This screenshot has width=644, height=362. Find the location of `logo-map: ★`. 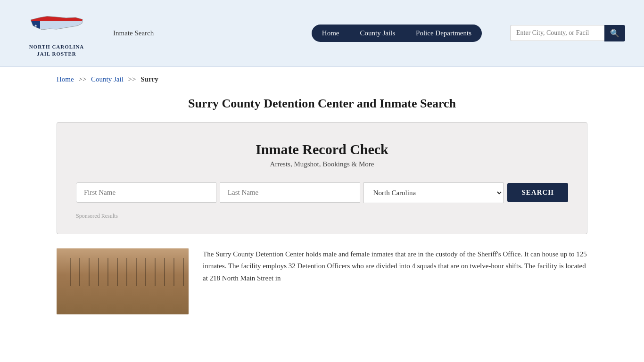

logo-map: ★ is located at coordinates (57, 25).